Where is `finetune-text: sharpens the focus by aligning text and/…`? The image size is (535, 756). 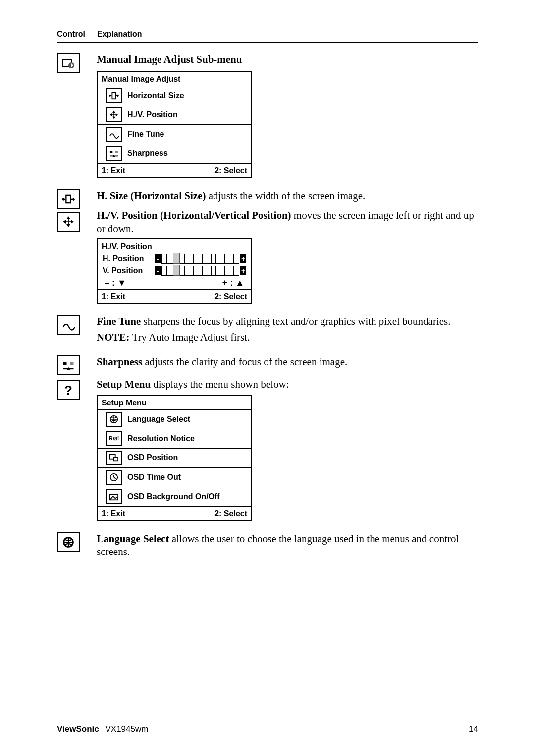
finetune-text: sharpens the focus by aligning text and/… is located at coordinates (295, 321).